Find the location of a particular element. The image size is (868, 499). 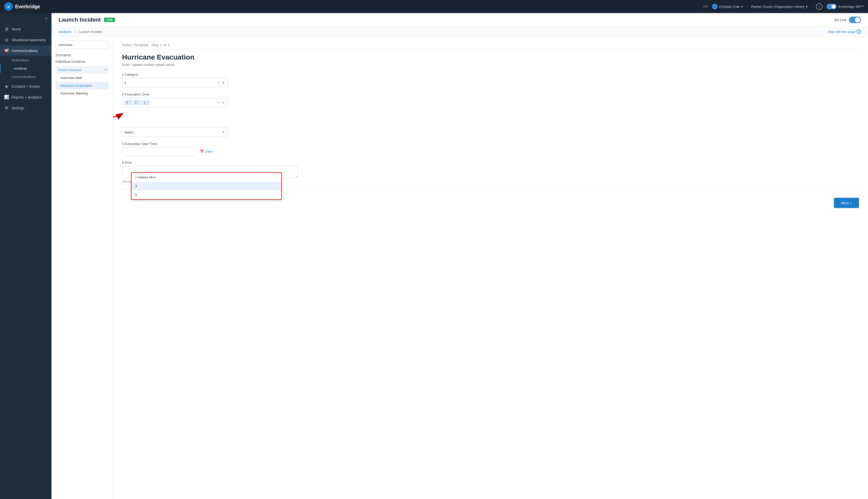

communications-icon: 📢 is located at coordinates (7, 51).